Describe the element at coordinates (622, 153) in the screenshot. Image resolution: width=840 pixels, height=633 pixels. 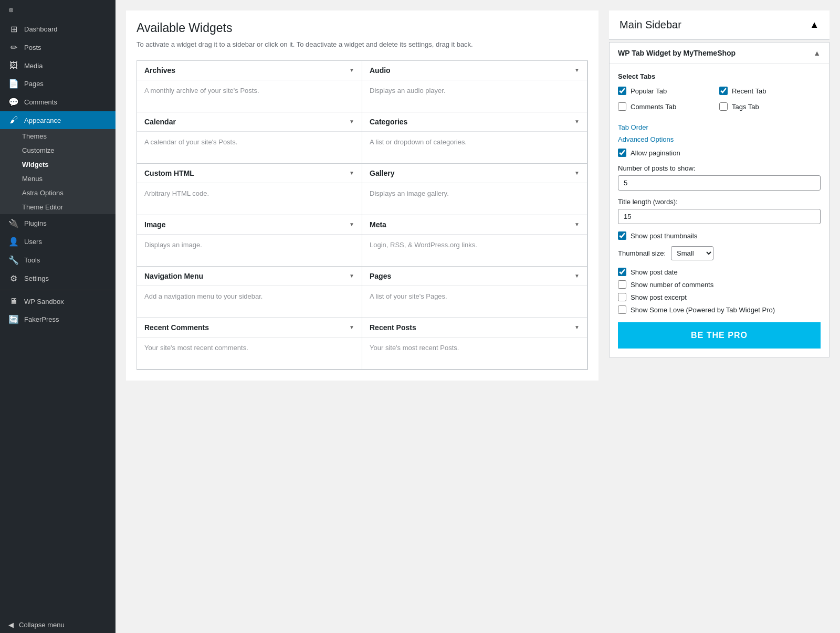
I see `allow-pagination-checkbox` at that location.